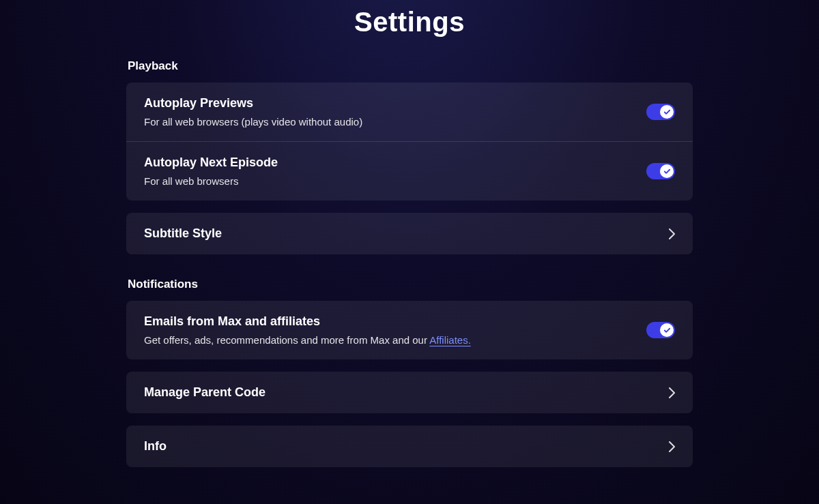 The height and width of the screenshot is (504, 819). I want to click on autoplay-next-desc: For all web browsers, so click(395, 181).